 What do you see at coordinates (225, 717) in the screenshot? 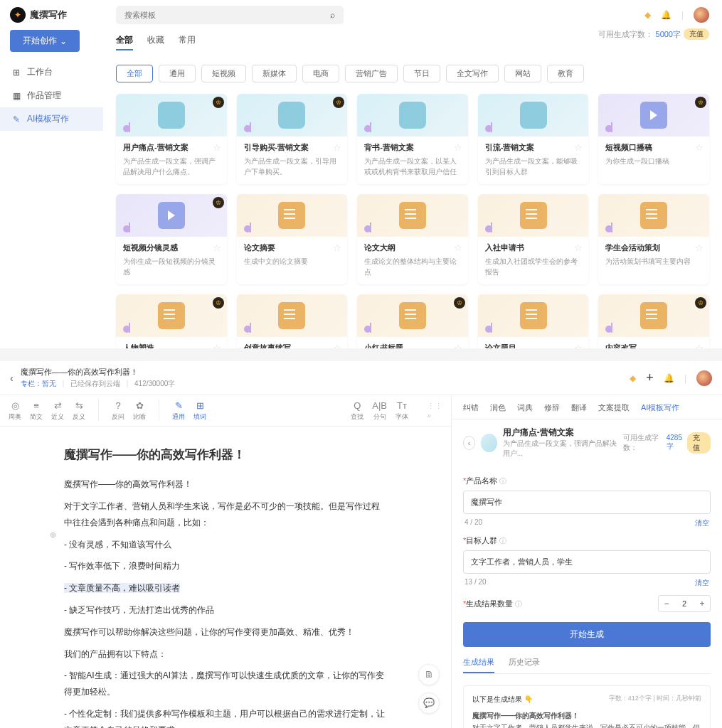
I see `content-line: - 个性化定制：我们提供多种写作模板和主题，用户可以根据自己的需求进行定制，让文…` at bounding box center [225, 717].